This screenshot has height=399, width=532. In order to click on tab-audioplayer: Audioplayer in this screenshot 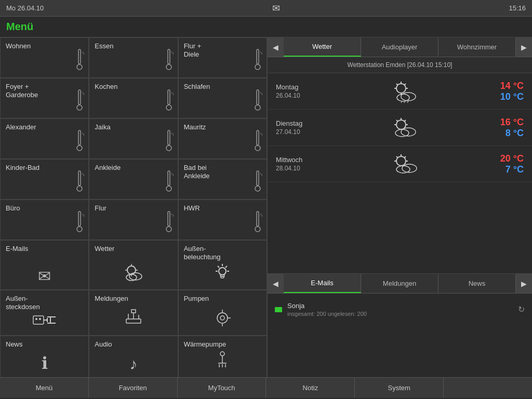, I will do `click(400, 47)`.